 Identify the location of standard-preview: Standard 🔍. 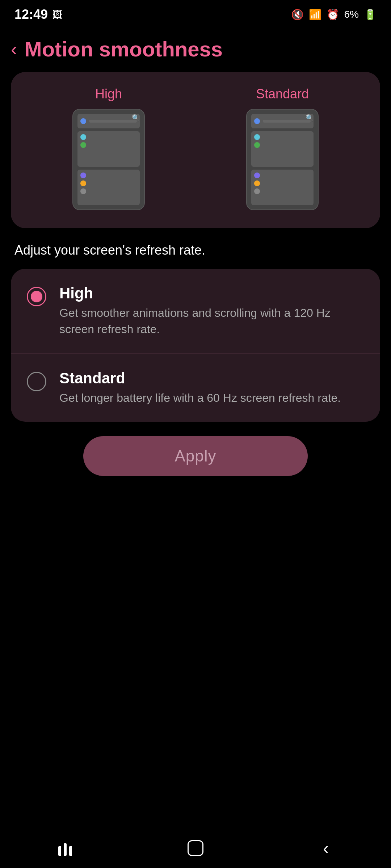
(282, 148).